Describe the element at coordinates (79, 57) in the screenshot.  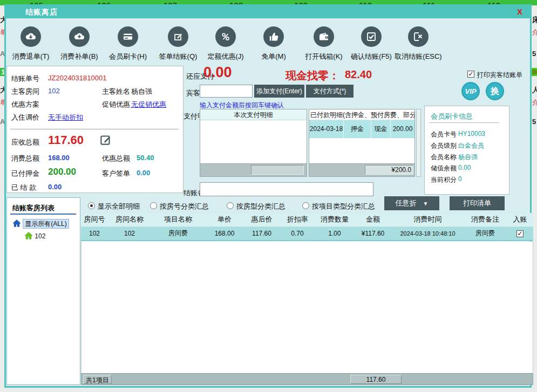
I see `toolbar-label: 消费补单(B)` at that location.